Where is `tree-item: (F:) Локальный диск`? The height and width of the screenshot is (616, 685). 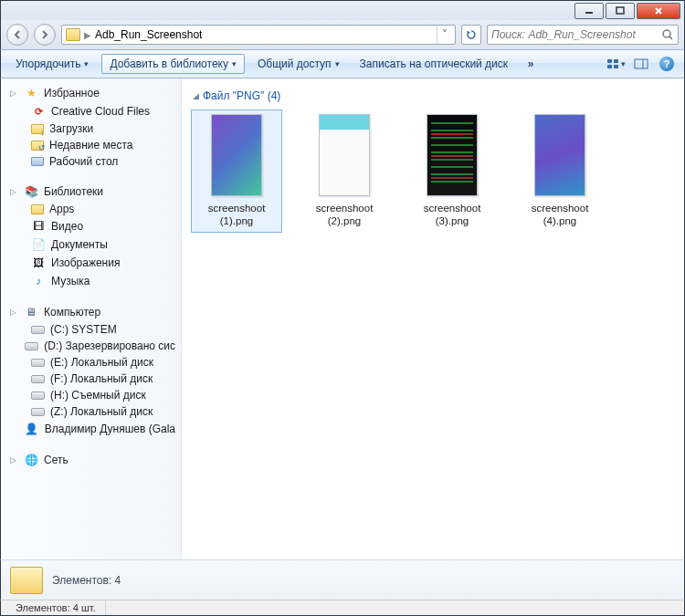
tree-item: (F:) Локальный диск is located at coordinates (91, 379).